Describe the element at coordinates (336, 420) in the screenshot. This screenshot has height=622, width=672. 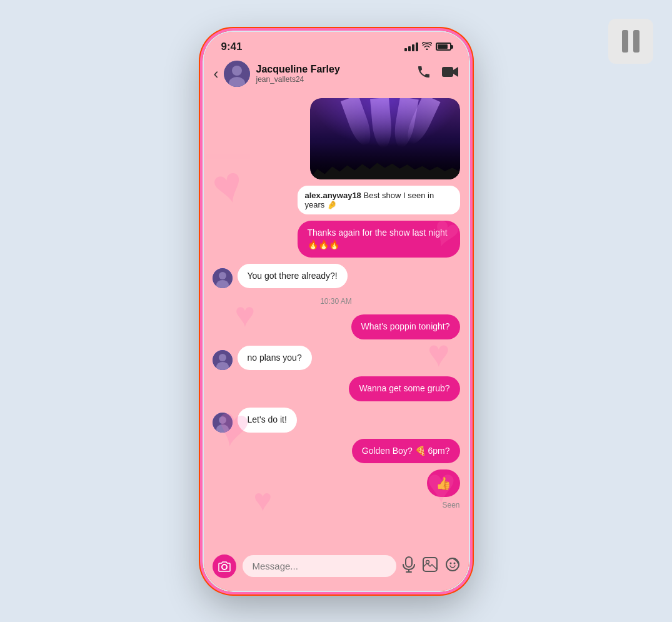
I see `message-row-letsdo: Let's do it!` at that location.